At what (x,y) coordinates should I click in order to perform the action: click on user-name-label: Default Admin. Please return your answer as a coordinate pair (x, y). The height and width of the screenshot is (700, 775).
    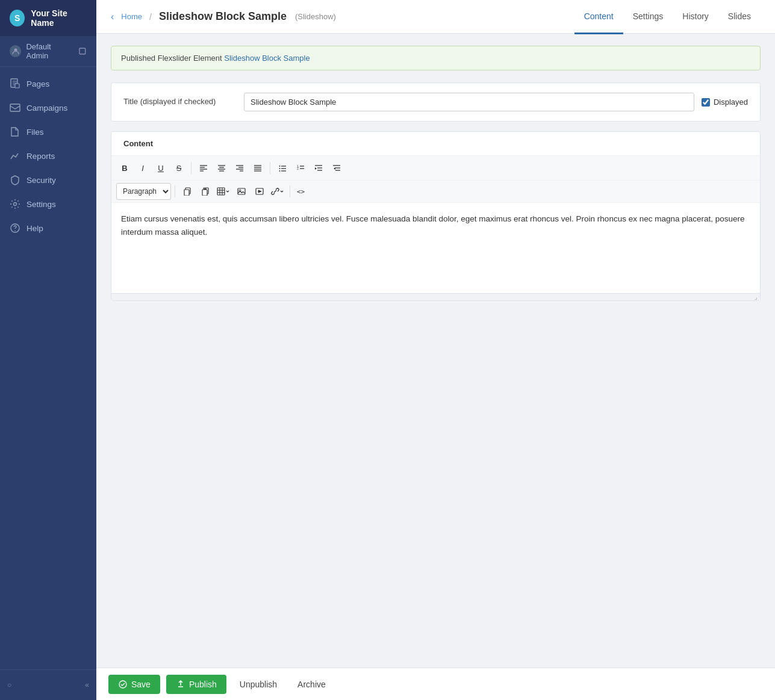
    Looking at the image, I should click on (49, 51).